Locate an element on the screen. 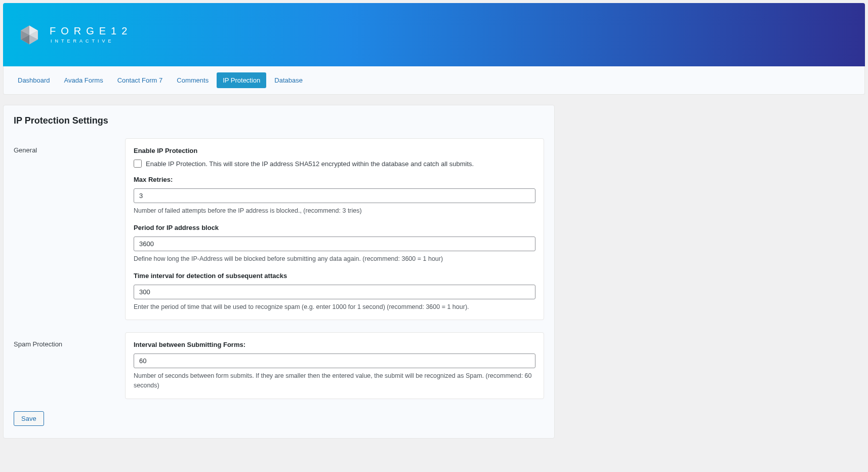 This screenshot has width=868, height=472. section-spam: Spam Protection Interval between Submitt… is located at coordinates (279, 366).